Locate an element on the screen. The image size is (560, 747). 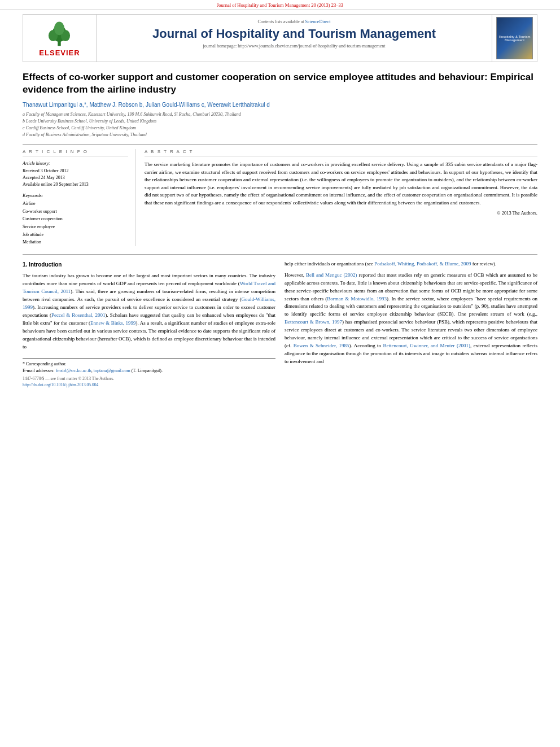
intro-text-1a: The tourism industry has grown to become… is located at coordinates (149, 279).